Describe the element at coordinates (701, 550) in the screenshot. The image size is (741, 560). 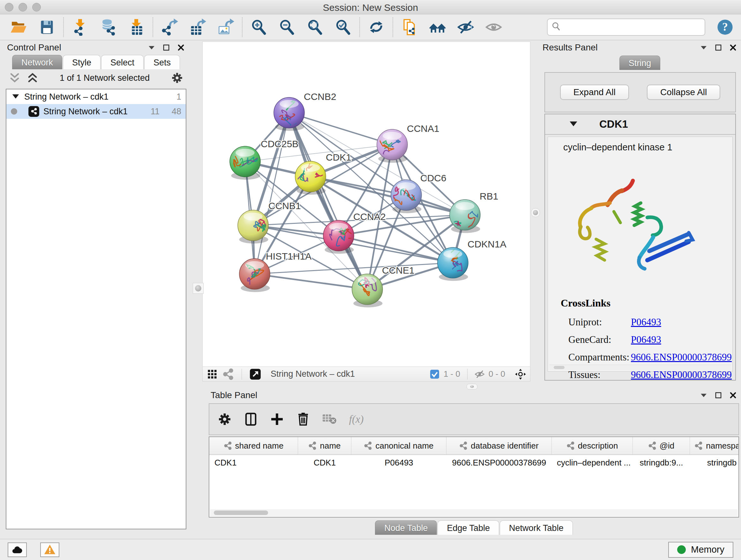
I see `memory-button: Memory` at that location.